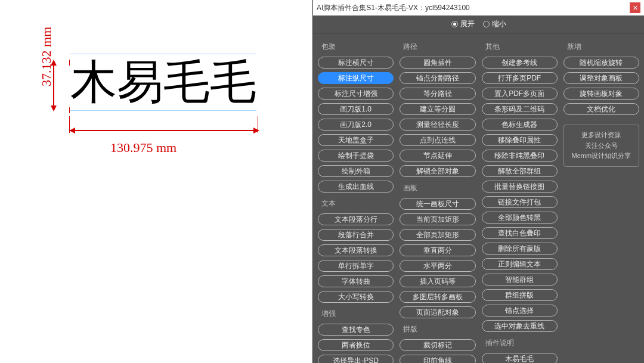 The height and width of the screenshot is (363, 644). What do you see at coordinates (438, 266) in the screenshot?
I see `btn-split-h: 水平两分` at bounding box center [438, 266].